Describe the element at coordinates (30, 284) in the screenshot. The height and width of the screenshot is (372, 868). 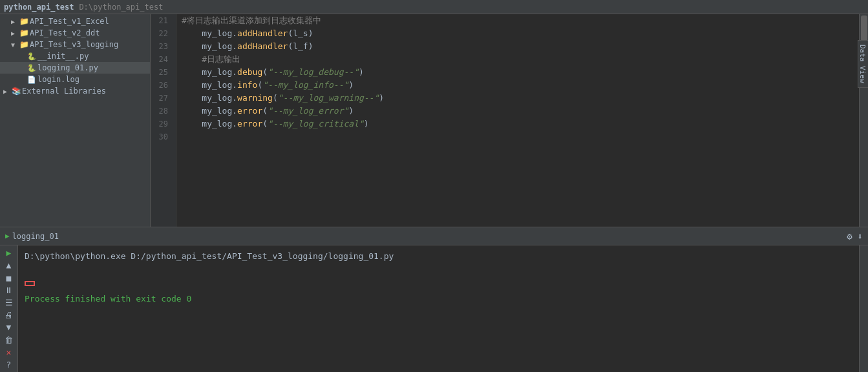
I see `output-highlighted-box` at that location.